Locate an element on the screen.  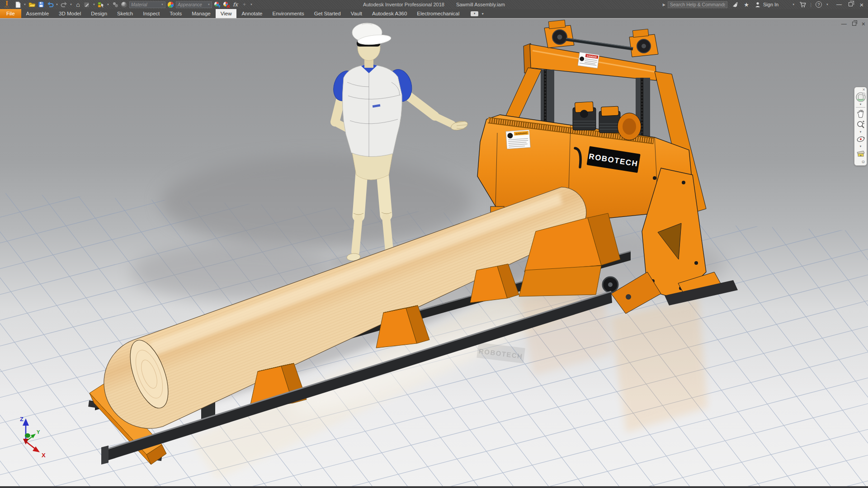
orbit-menu-chevron: ▼ is located at coordinates (861, 146).